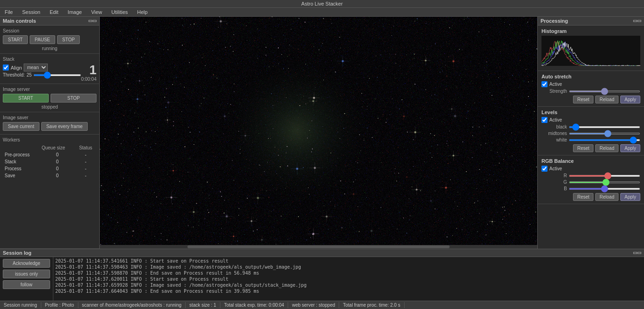 The height and width of the screenshot is (309, 644). What do you see at coordinates (85, 169) in the screenshot?
I see `worker-process-status: -` at bounding box center [85, 169].